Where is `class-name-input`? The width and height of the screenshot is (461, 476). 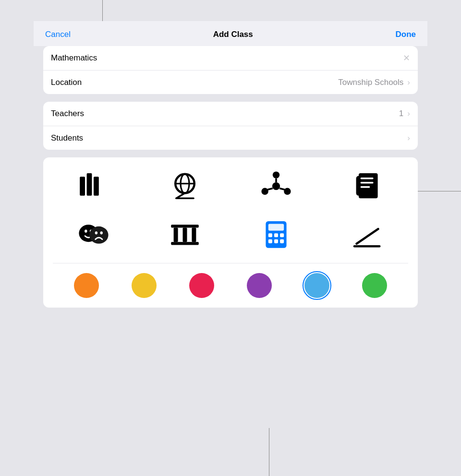
class-name-input is located at coordinates (225, 58).